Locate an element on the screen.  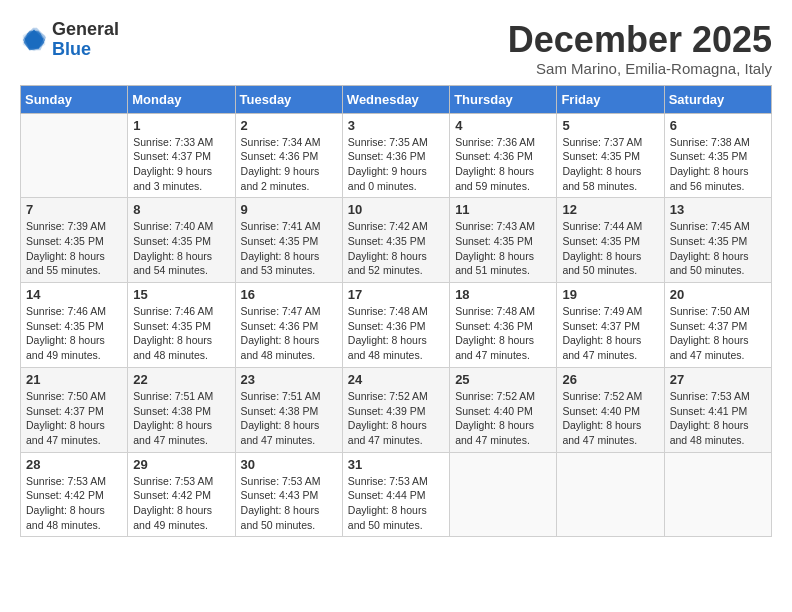
day-number: 4 is located at coordinates (503, 126).